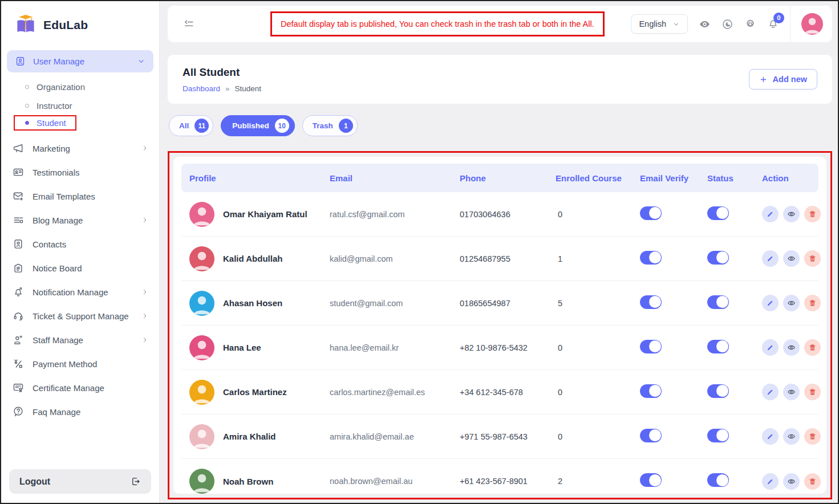  Describe the element at coordinates (80, 364) in the screenshot. I see `sidebar-item-payment-method: Payment Method` at that location.